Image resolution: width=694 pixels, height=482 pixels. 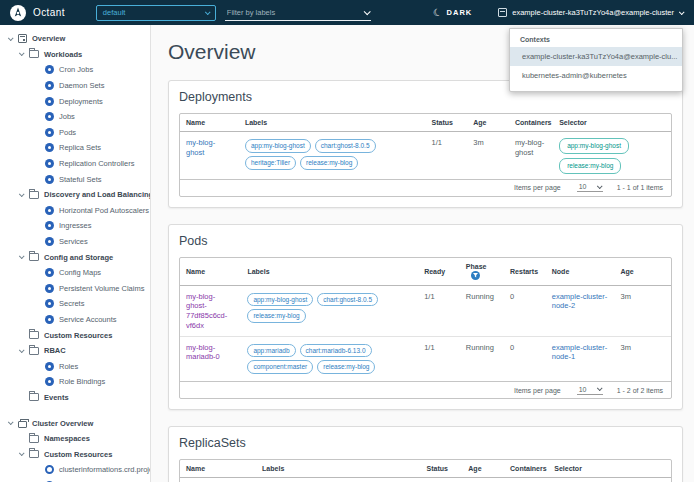 I want to click on sidebar-item-cron-jobs: Cron Jobs, so click(x=75, y=70).